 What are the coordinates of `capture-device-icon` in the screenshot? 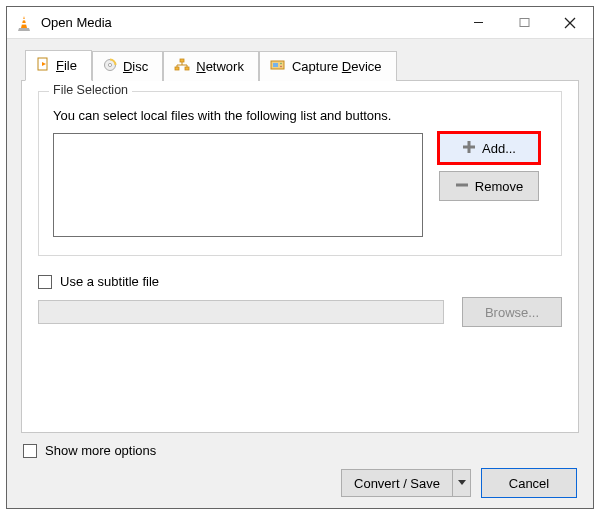 It's located at (278, 66).